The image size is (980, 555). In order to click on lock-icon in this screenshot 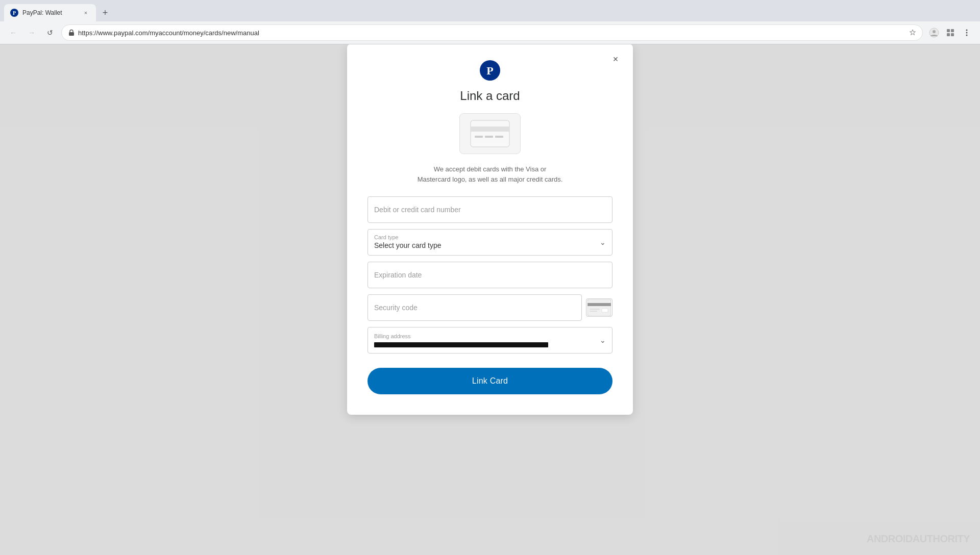, I will do `click(71, 33)`.